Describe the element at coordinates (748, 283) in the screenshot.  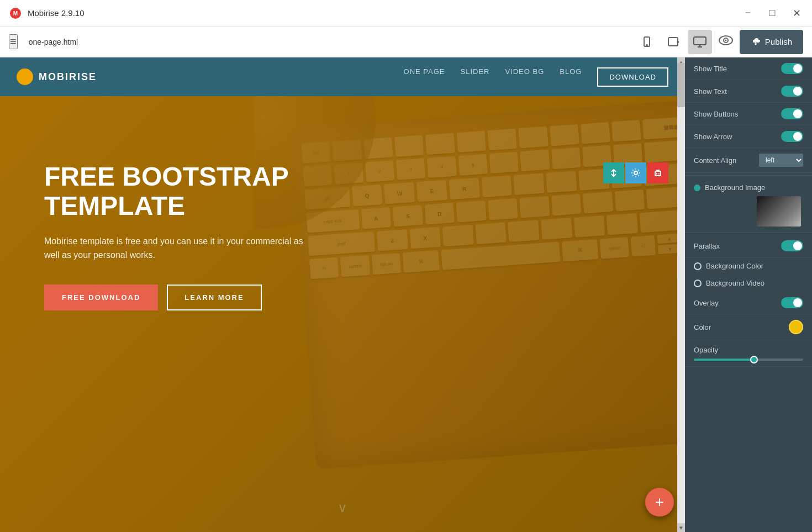
I see `background-video-row: Background Video` at that location.